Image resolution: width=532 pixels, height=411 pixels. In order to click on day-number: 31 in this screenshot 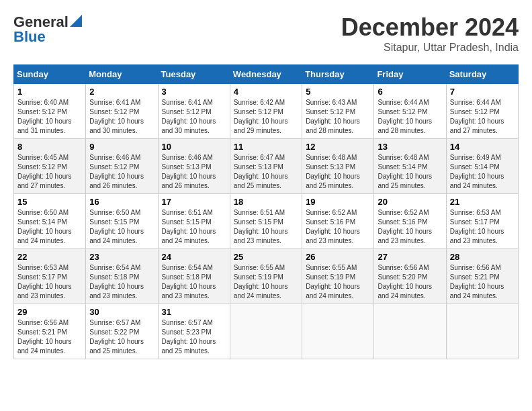, I will do `click(194, 312)`.